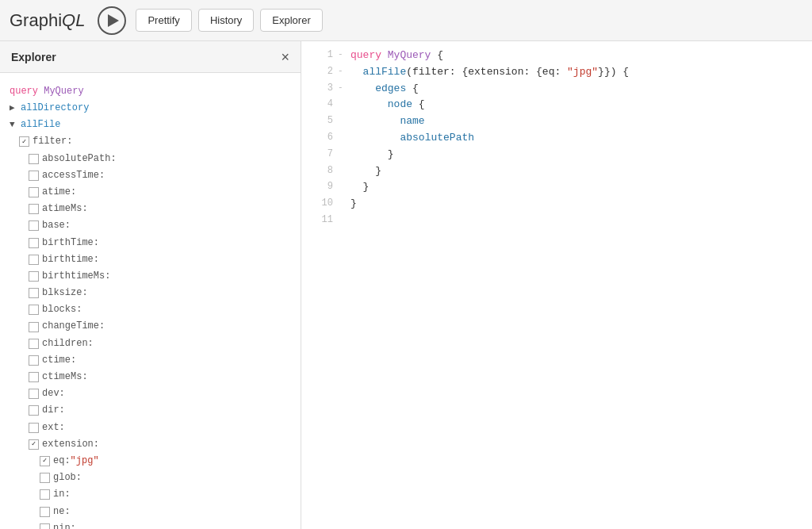  Describe the element at coordinates (226, 21) in the screenshot. I see `history-button: History` at that location.